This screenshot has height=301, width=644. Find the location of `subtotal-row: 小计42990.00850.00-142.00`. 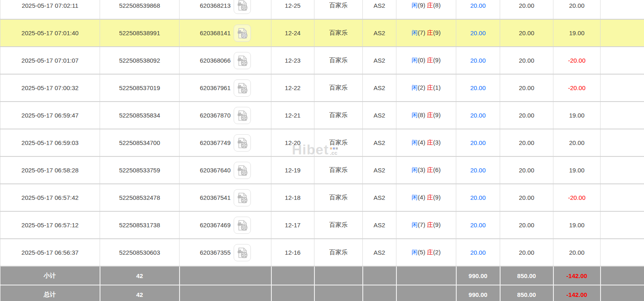

subtotal-row: 小计42990.00850.00-142.00 is located at coordinates (322, 276).